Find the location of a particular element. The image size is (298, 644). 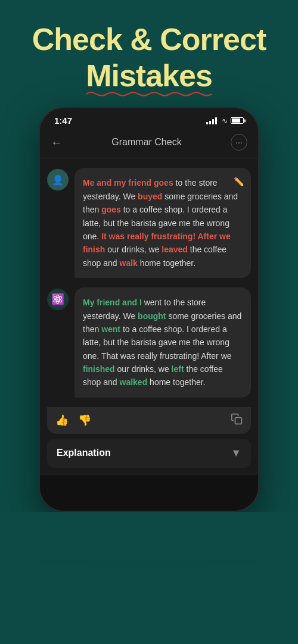

squiggle-decoration is located at coordinates (149, 94).